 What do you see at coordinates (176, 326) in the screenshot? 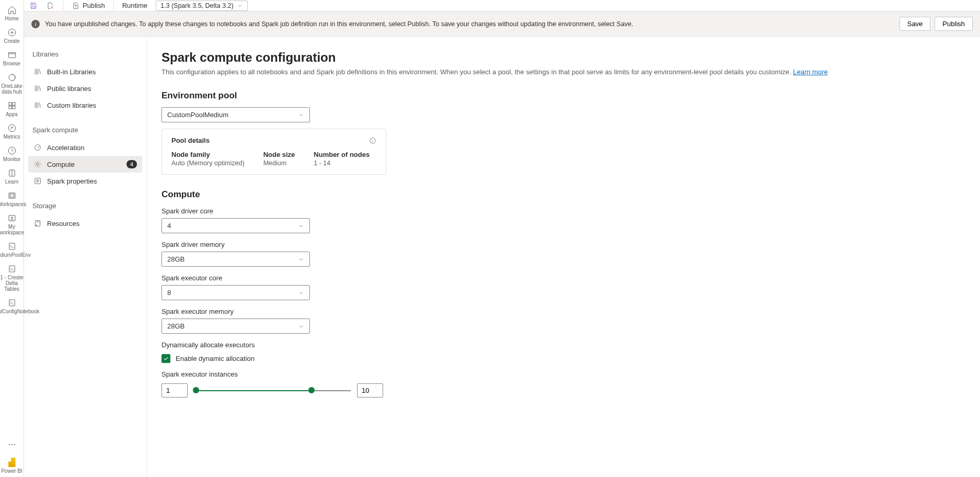
I see `executor-memory-value: 28GB` at bounding box center [176, 326].